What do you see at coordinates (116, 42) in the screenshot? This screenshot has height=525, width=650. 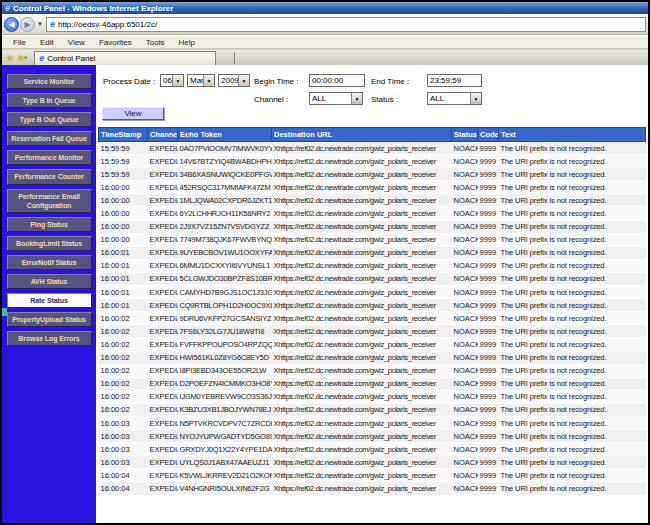 I see `menu-favorites: Favorites` at bounding box center [116, 42].